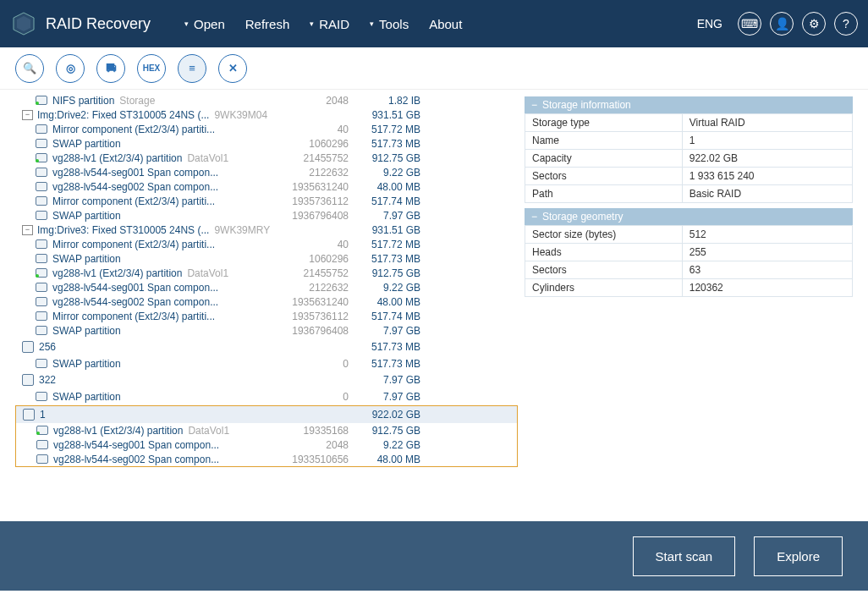 The width and height of the screenshot is (868, 594). I want to click on row-sector: 1936796408, so click(302, 331).